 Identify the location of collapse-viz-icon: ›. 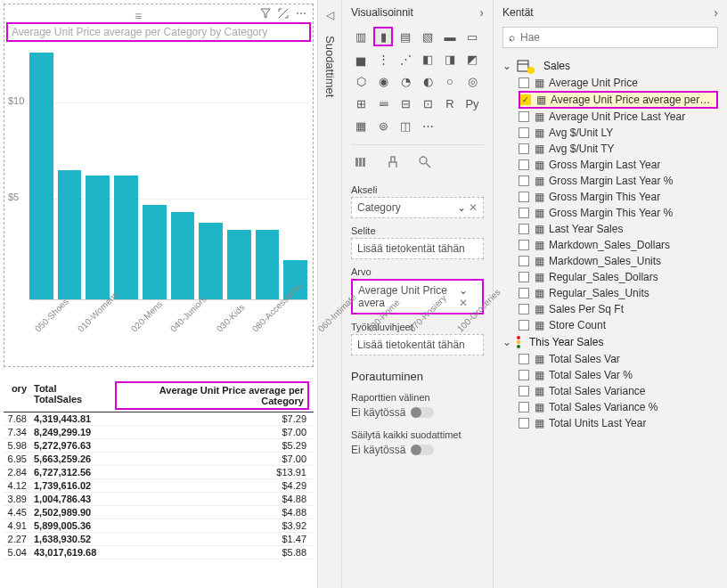
(481, 12).